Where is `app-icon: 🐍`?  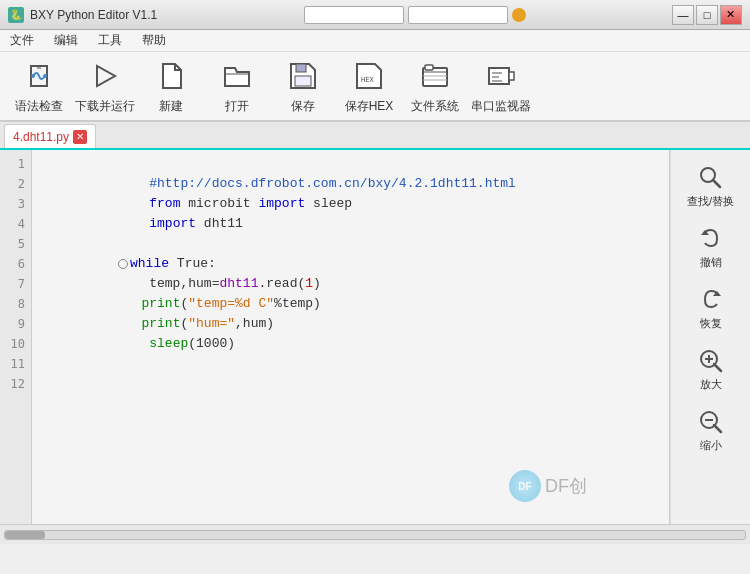
app-icon: 🐍 is located at coordinates (16, 15).